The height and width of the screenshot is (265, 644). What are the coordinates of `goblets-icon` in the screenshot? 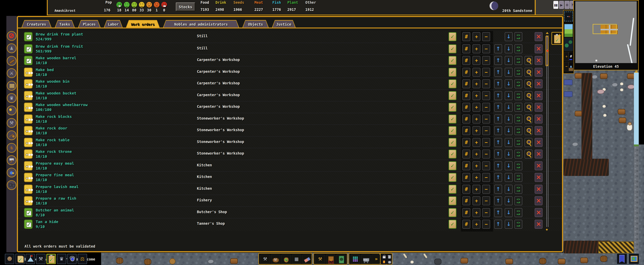 It's located at (12, 185).